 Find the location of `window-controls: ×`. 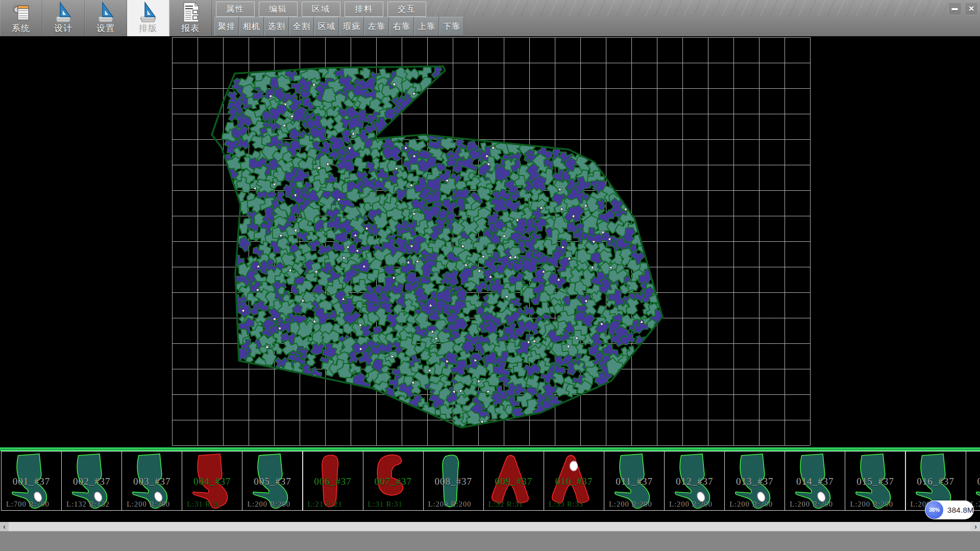

window-controls: × is located at coordinates (963, 9).